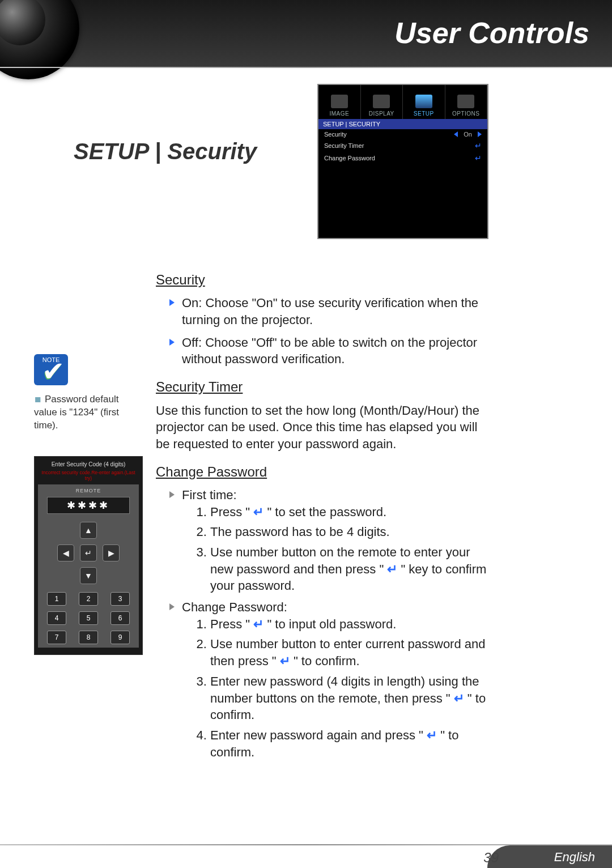 The image size is (612, 868). I want to click on list-item: On: Choose "On" to use security verifica…, so click(330, 312).